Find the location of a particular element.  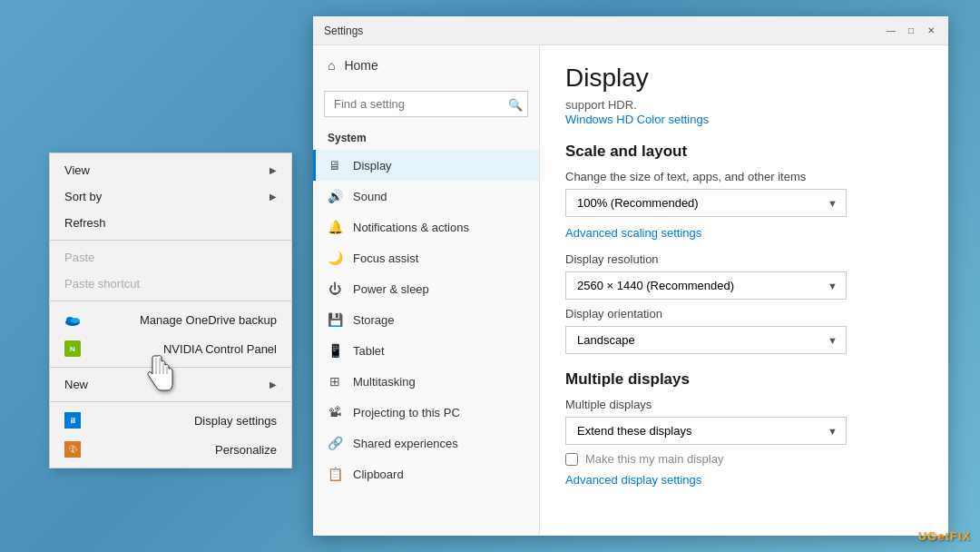

sidebar-item-projecting-label: Projecting to this PC is located at coordinates (407, 412).